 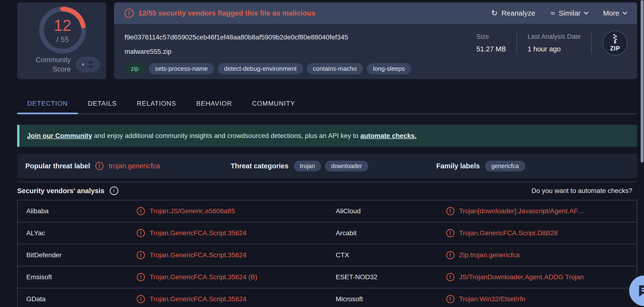 What do you see at coordinates (62, 26) in the screenshot?
I see `score-value: 12` at bounding box center [62, 26].